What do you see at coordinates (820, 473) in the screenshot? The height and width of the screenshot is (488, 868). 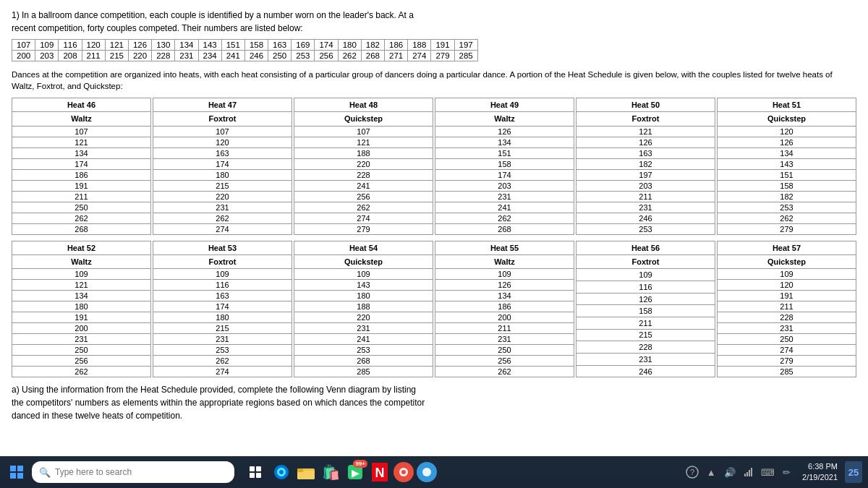 I see `clock-display: 6:38 PM 2/19/2021` at bounding box center [820, 473].